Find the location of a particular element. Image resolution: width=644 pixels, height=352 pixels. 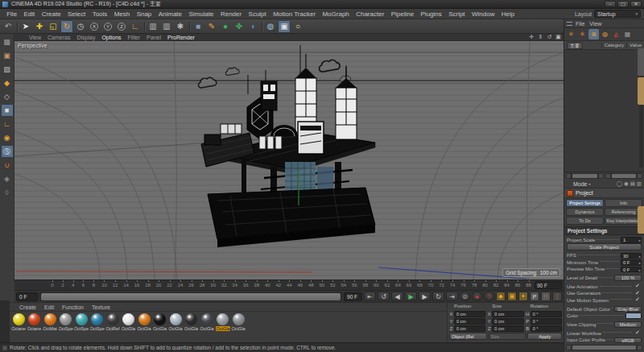

coord-size-dropdown: Size is located at coordinates (507, 337).